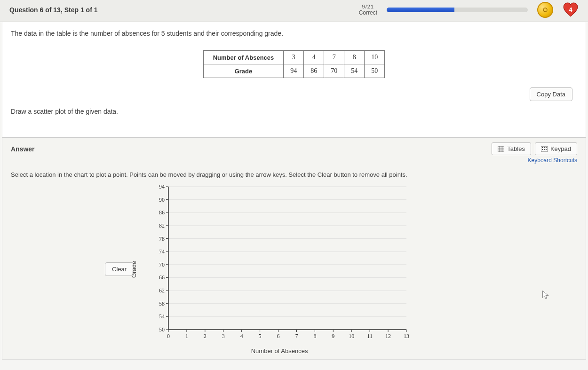 The height and width of the screenshot is (370, 588). What do you see at coordinates (162, 291) in the screenshot?
I see `svg-text: 62` at bounding box center [162, 291].